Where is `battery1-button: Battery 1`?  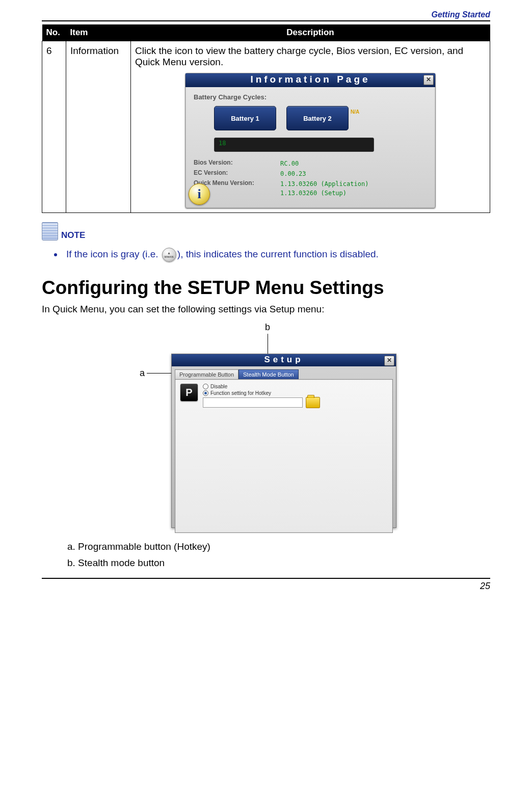
battery1-button: Battery 1 is located at coordinates (245, 118).